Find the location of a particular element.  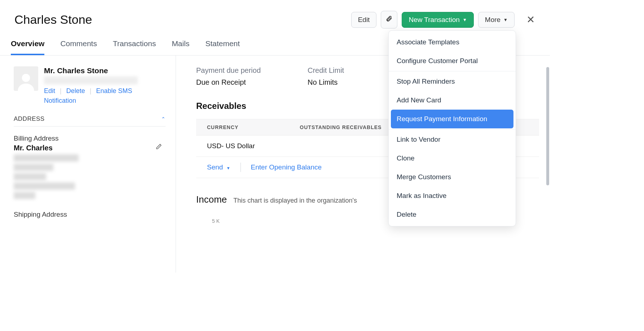

enter-opening-balance-link: Enter Opening Balance is located at coordinates (286, 167).